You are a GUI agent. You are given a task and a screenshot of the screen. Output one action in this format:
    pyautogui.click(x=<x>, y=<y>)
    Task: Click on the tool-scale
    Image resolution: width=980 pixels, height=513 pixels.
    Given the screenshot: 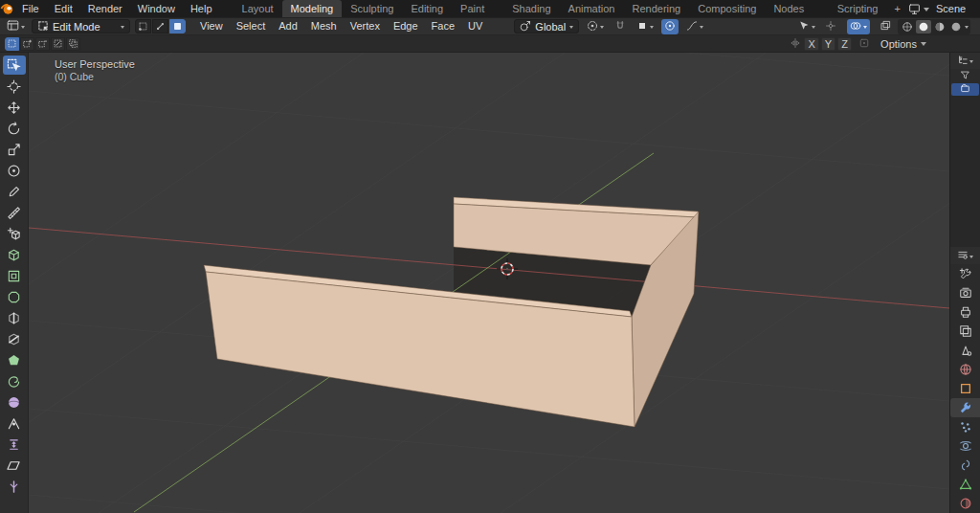 What is the action you would take?
    pyautogui.click(x=14, y=149)
    